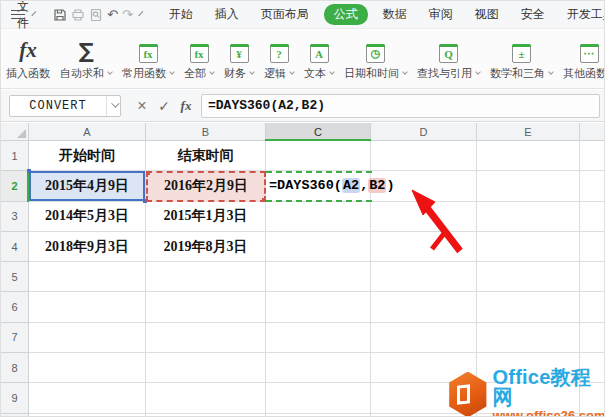 The image size is (605, 417). Describe the element at coordinates (88, 247) in the screenshot. I see `cell-A4: 2018年9月3日` at that location.